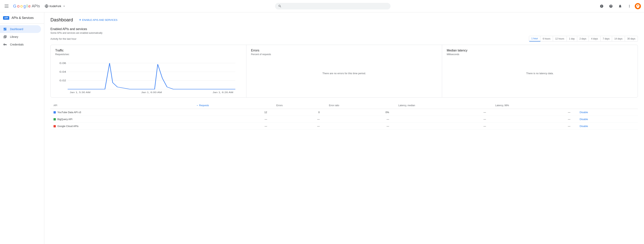 This screenshot has height=244, width=644. Describe the element at coordinates (148, 55) in the screenshot. I see `traffic-y-label: Requests/sec` at that location.